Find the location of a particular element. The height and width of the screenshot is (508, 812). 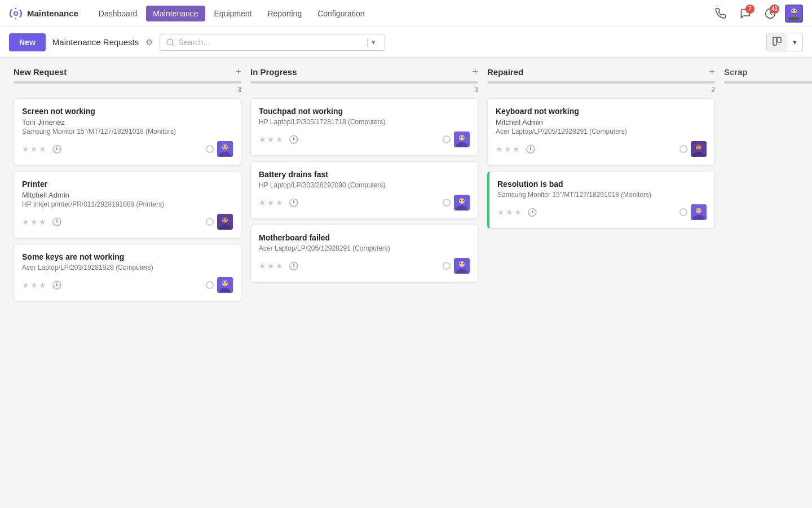

column-add-button-repaired: + is located at coordinates (712, 72).